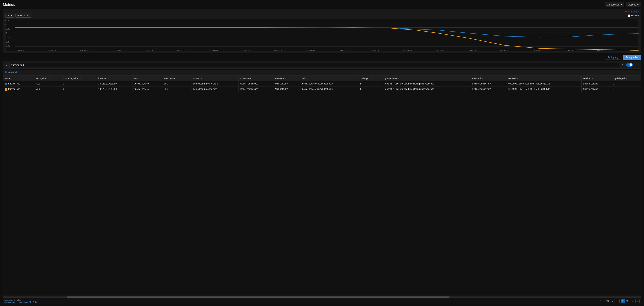  What do you see at coordinates (615, 5) in the screenshot?
I see `time-selector-dropdown: 15 seconds` at bounding box center [615, 5].